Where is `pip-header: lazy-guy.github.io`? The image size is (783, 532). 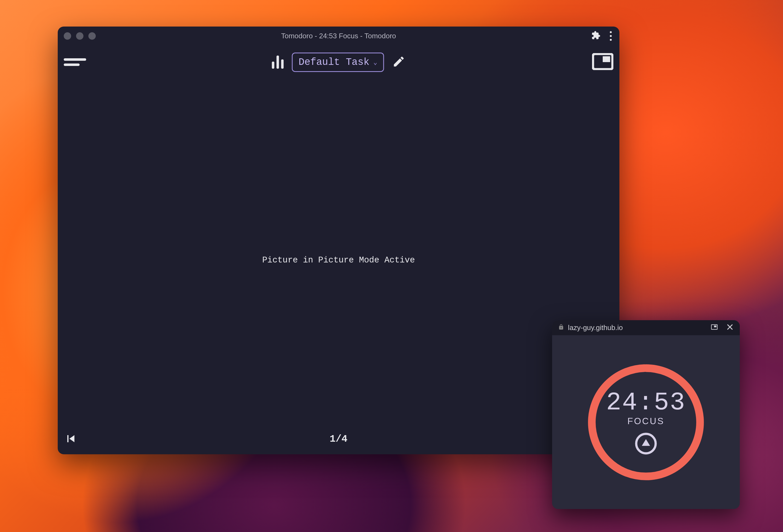 pip-header: lazy-guy.github.io is located at coordinates (646, 327).